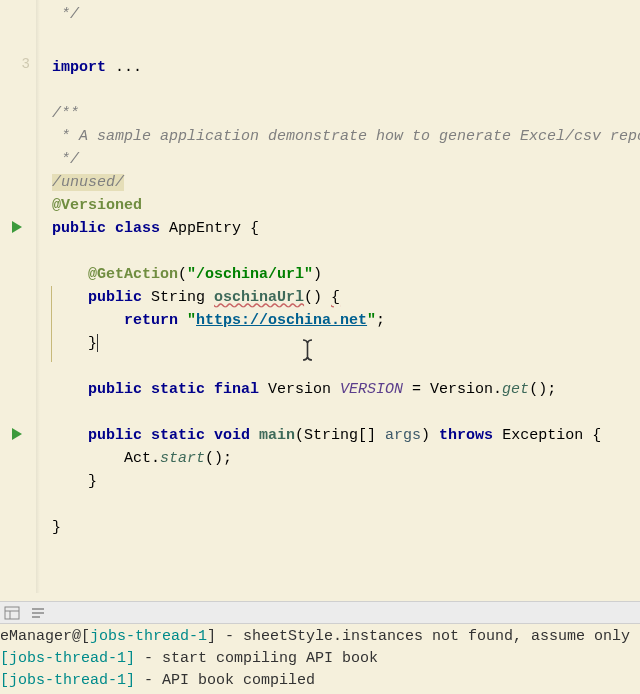  I want to click on text-cursor-icon, so click(308, 350).